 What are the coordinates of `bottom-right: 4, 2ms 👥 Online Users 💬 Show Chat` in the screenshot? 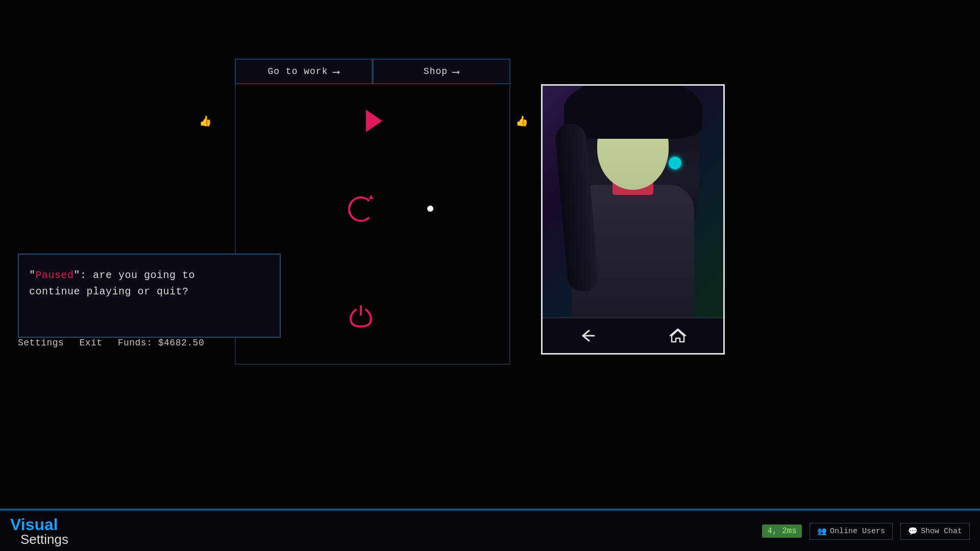 It's located at (866, 532).